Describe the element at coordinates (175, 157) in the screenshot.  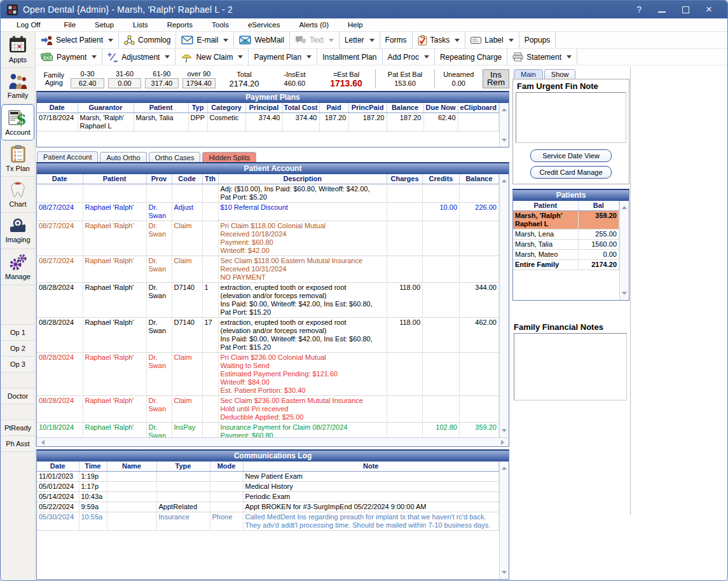
I see `tab-ortho-cases: Ortho Cases` at that location.